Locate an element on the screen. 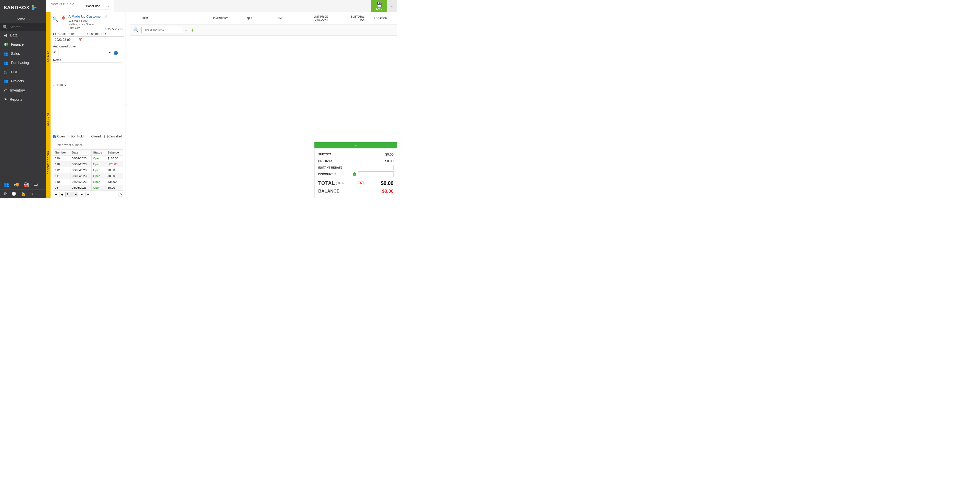 The height and width of the screenshot is (485, 980). discount-input is located at coordinates (376, 174).